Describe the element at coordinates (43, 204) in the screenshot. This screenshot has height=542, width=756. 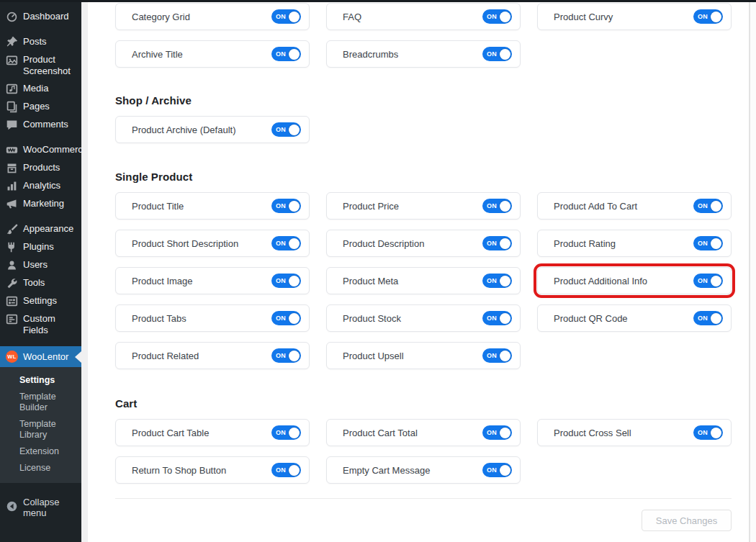
I see `sidebar-item-label: Marketing` at that location.